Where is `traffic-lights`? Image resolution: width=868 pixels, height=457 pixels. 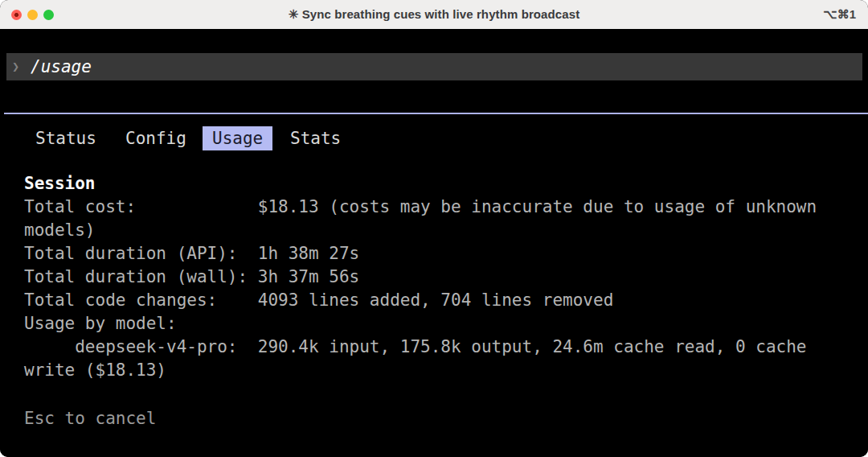 traffic-lights is located at coordinates (32, 14).